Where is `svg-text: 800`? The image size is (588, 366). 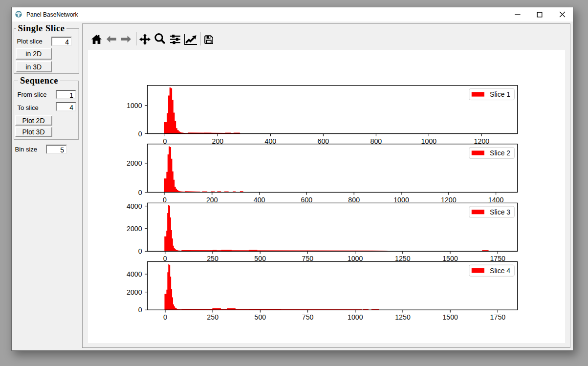 svg-text: 800 is located at coordinates (354, 200).